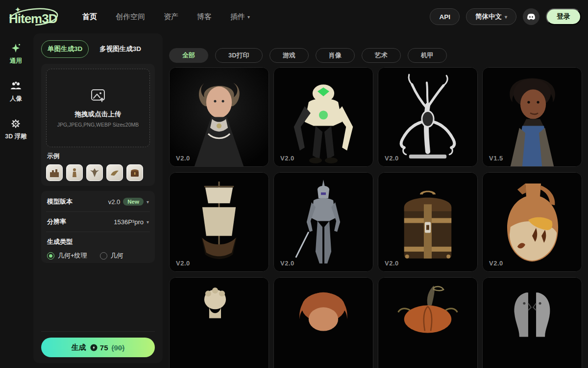  Describe the element at coordinates (323, 117) in the screenshot. I see `gallery-card-mech-robot: V2.0` at that location.